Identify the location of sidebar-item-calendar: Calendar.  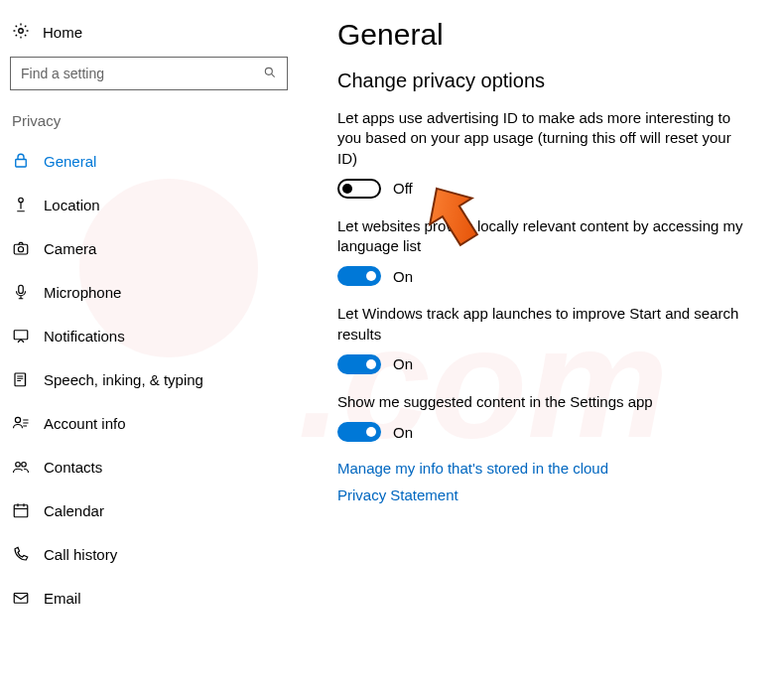
(149, 510).